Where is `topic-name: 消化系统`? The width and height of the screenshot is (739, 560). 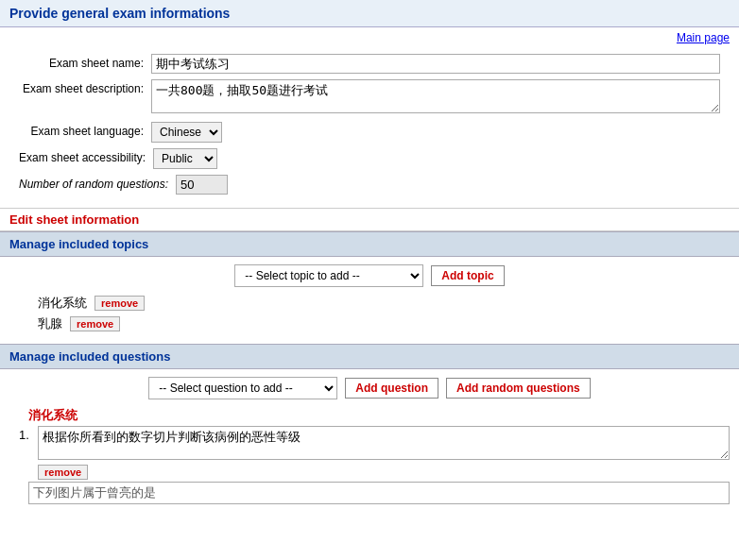 topic-name: 消化系统 is located at coordinates (62, 303).